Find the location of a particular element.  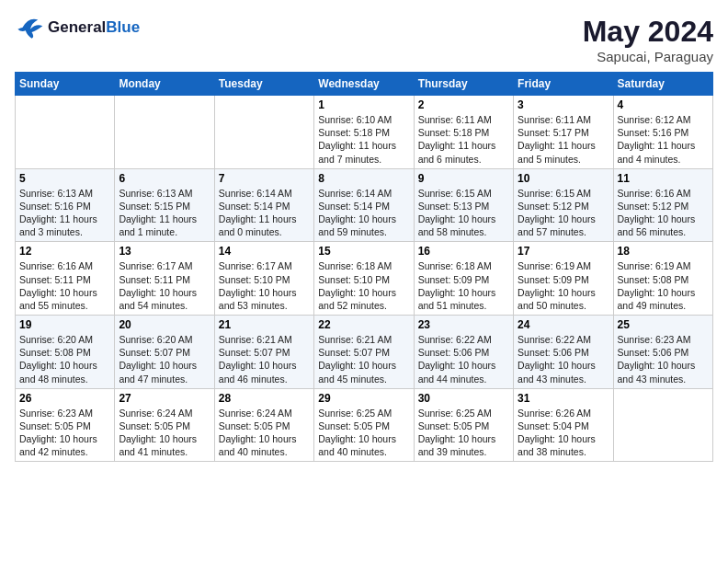

day-number: 22 is located at coordinates (364, 325).